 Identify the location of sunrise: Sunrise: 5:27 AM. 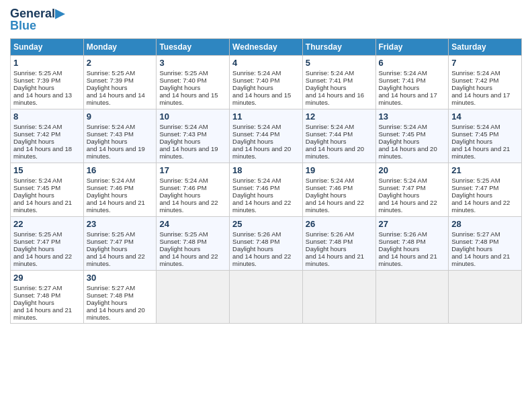
(38, 287).